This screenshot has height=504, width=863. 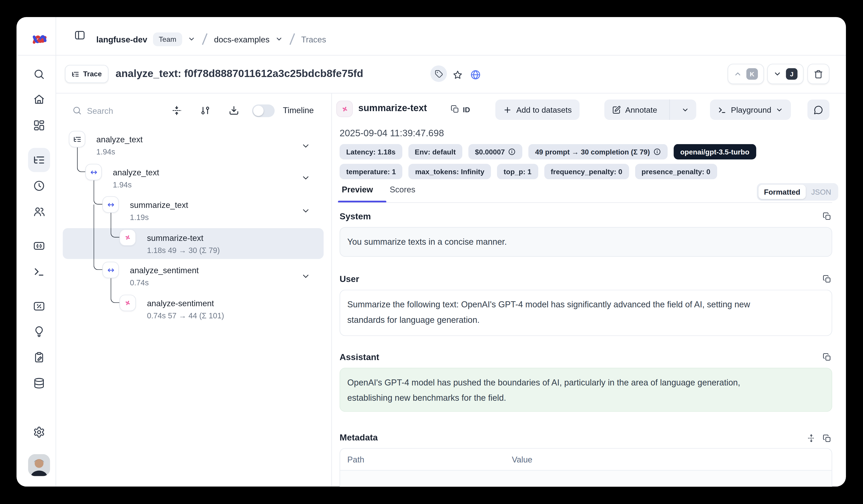 What do you see at coordinates (459, 75) in the screenshot?
I see `bookmark-star-button` at bounding box center [459, 75].